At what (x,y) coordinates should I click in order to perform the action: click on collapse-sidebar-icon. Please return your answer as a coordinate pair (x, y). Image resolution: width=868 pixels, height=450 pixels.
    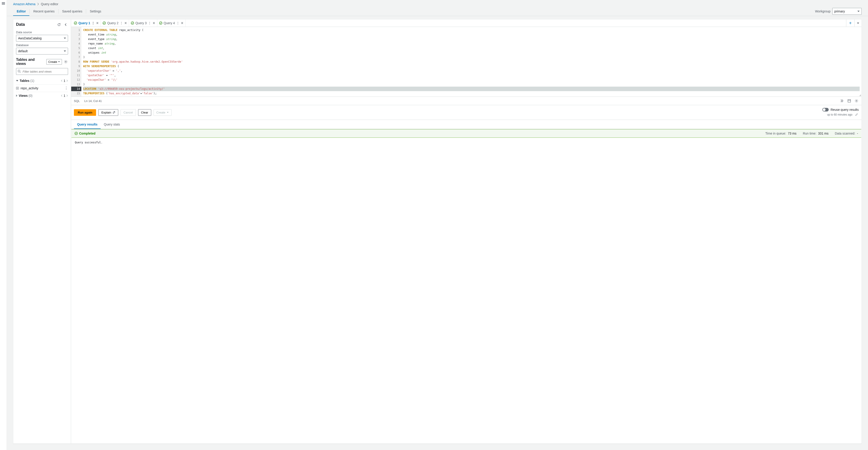
    Looking at the image, I should click on (66, 25).